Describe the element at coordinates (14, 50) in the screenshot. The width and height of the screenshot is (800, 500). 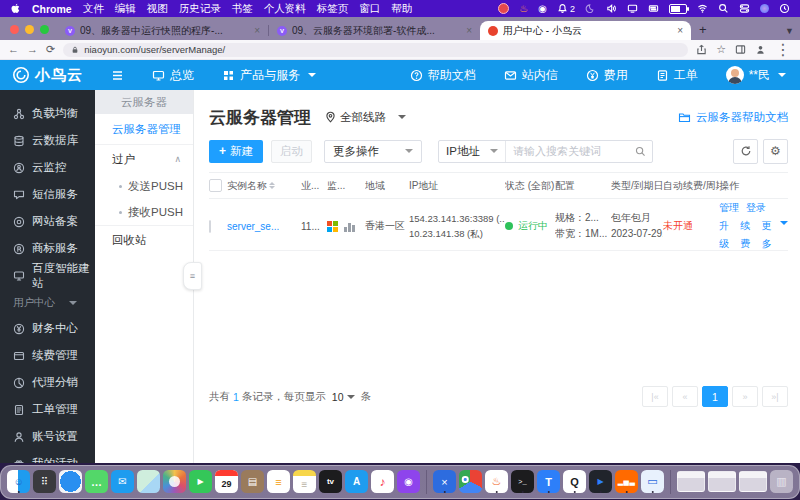
I see `back-button: ←` at that location.